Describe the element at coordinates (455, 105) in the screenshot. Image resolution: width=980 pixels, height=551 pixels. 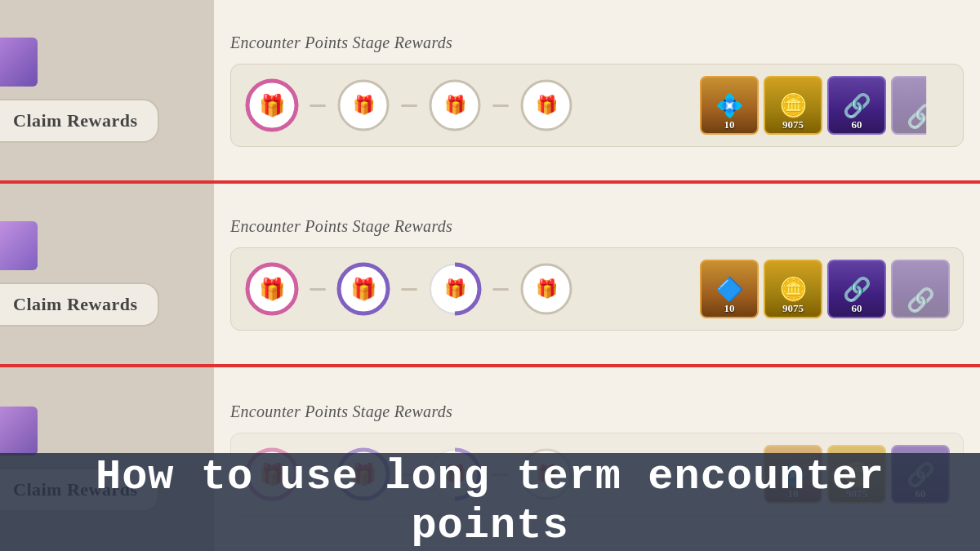
I see `gift-icon-1-3: 🎁` at that location.